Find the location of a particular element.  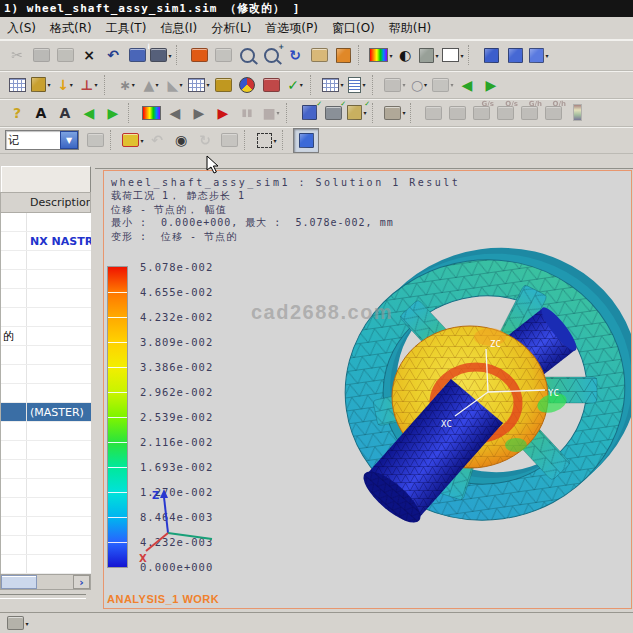

material-icon is located at coordinates (223, 84).